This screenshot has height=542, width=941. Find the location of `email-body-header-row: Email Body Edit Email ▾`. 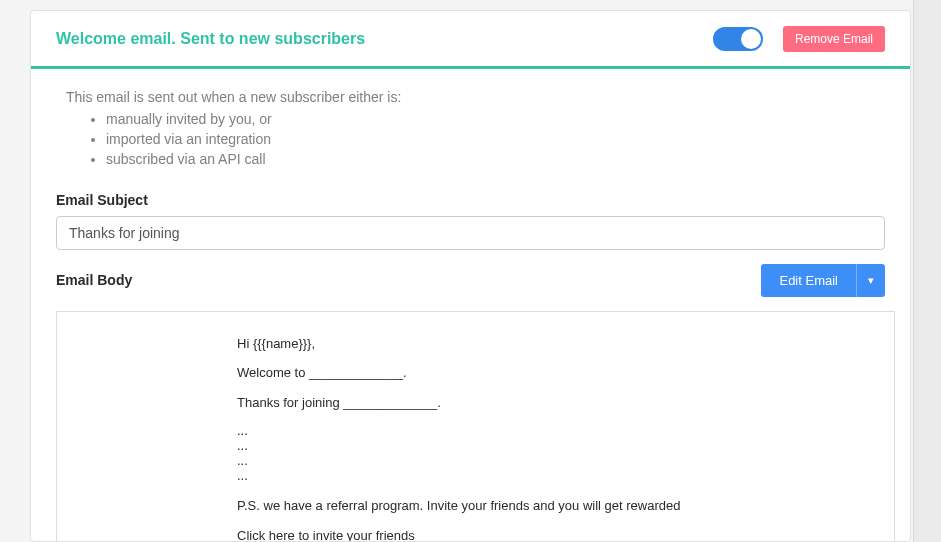

email-body-header-row: Email Body Edit Email ▾ is located at coordinates (470, 280).